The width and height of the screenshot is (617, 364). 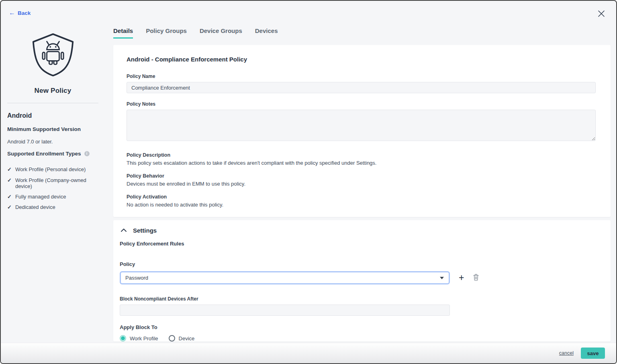 What do you see at coordinates (476, 278) in the screenshot?
I see `delete-rule-button` at bounding box center [476, 278].